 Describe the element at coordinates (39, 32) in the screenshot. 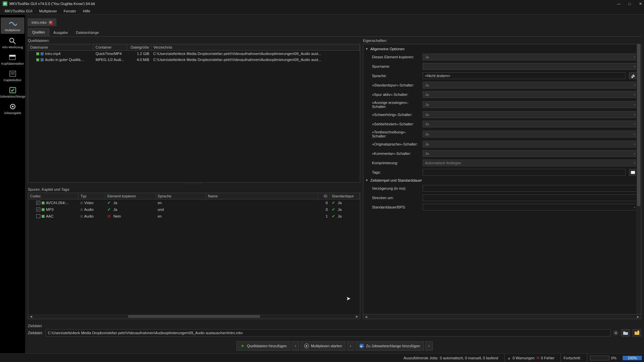

I see `subtab-quellen: Quellen` at that location.